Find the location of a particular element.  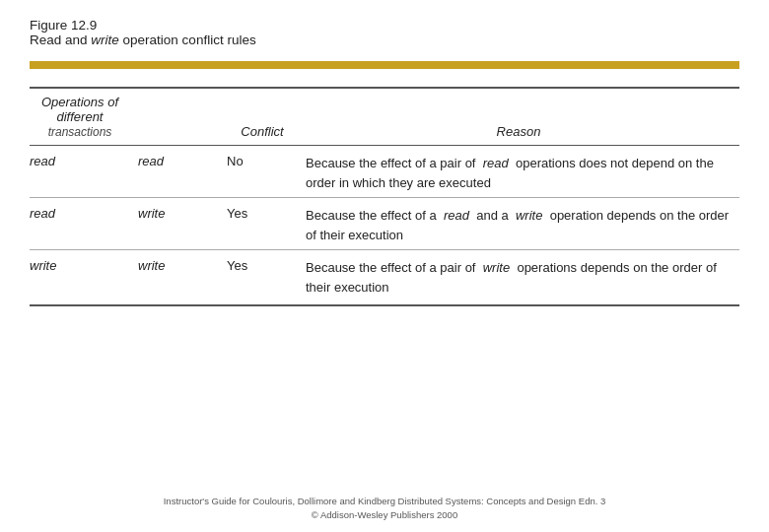

table-row: write write Yes Because the effect of a … is located at coordinates (384, 278).